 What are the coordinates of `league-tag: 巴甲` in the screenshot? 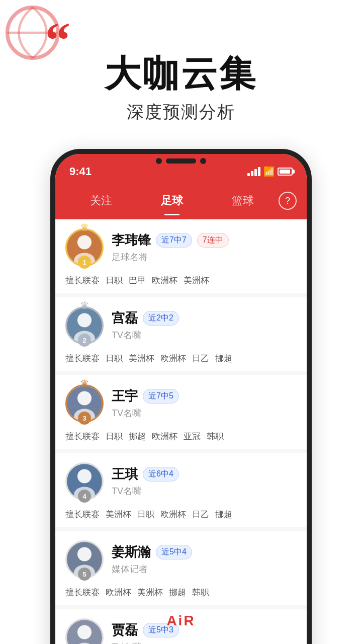 It's located at (137, 281).